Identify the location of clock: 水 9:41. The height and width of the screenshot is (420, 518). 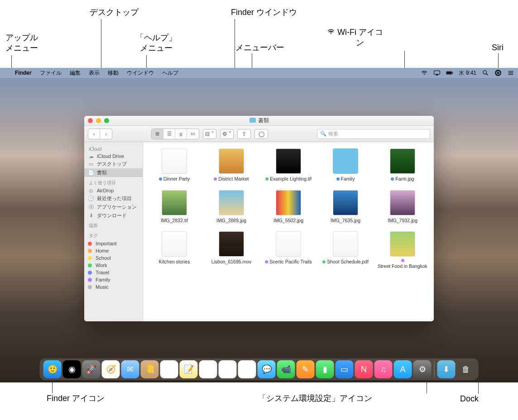
(467, 73).